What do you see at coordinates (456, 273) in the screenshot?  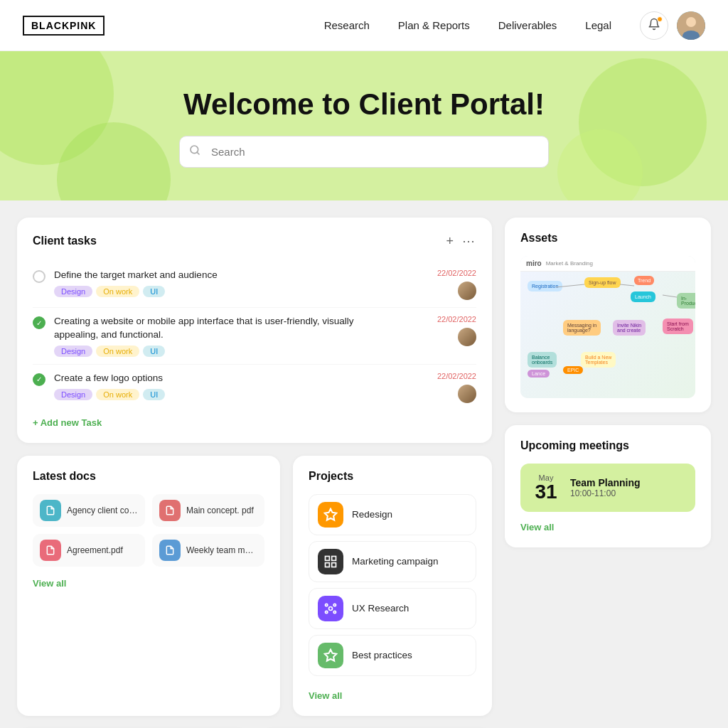 I see `task-date-1: 22/02/2022` at bounding box center [456, 273].